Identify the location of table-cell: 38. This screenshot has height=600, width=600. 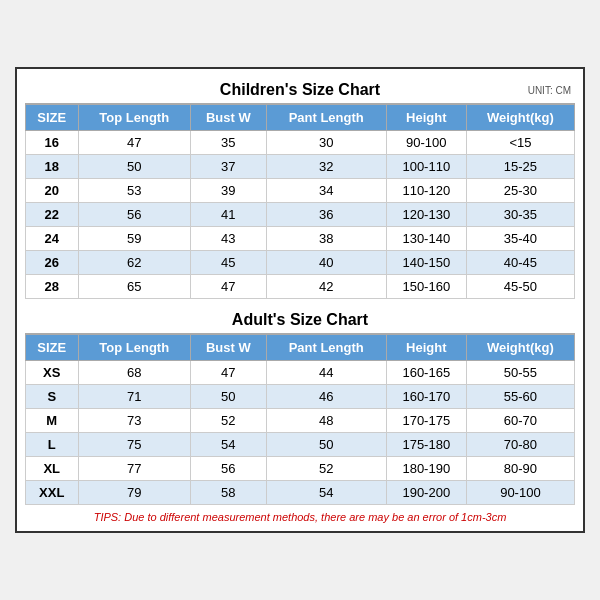
(326, 239).